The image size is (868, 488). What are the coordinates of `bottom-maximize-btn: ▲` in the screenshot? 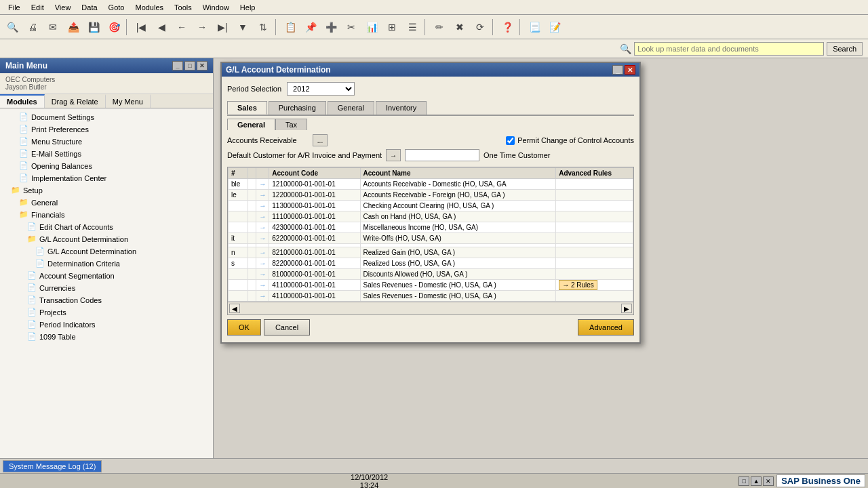 It's located at (756, 481).